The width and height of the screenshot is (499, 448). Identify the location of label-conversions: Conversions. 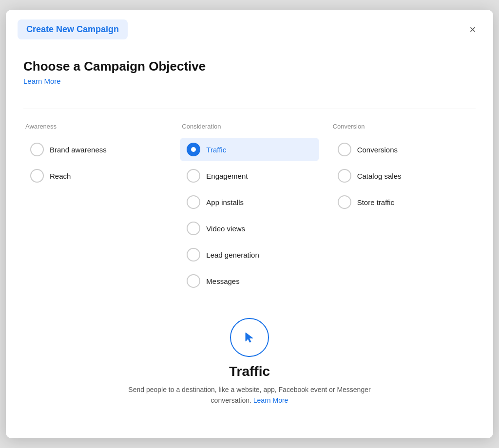
(377, 150).